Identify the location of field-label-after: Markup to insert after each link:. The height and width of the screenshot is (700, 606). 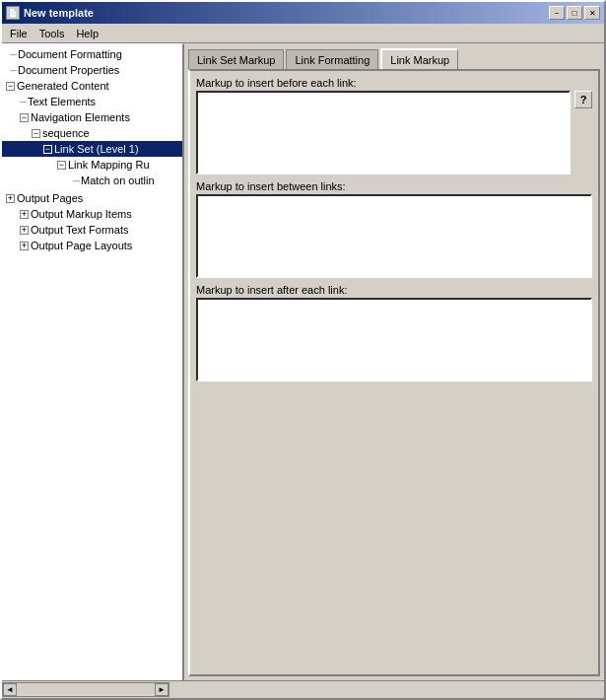
(394, 290).